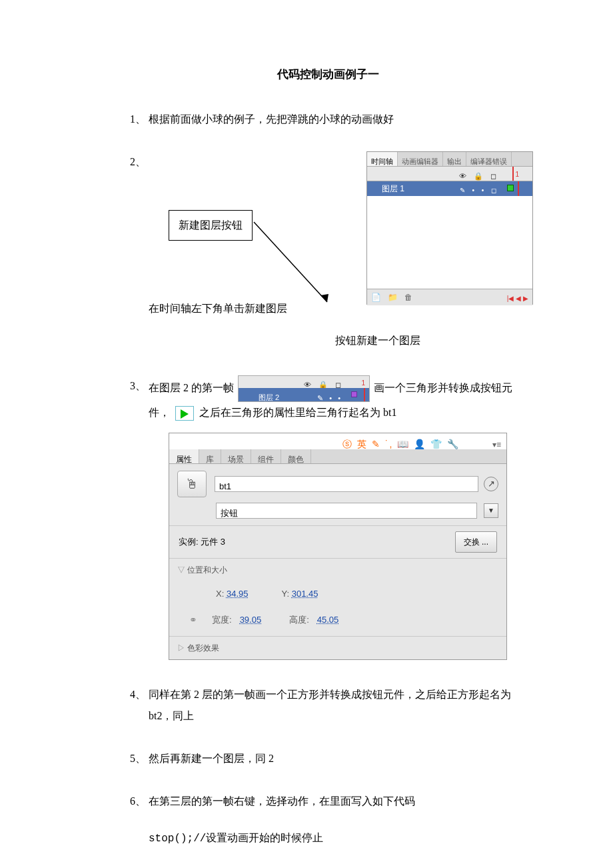 Image resolution: width=613 pixels, height=868 pixels. Describe the element at coordinates (139, 759) in the screenshot. I see `step-5-num: 5、` at that location.